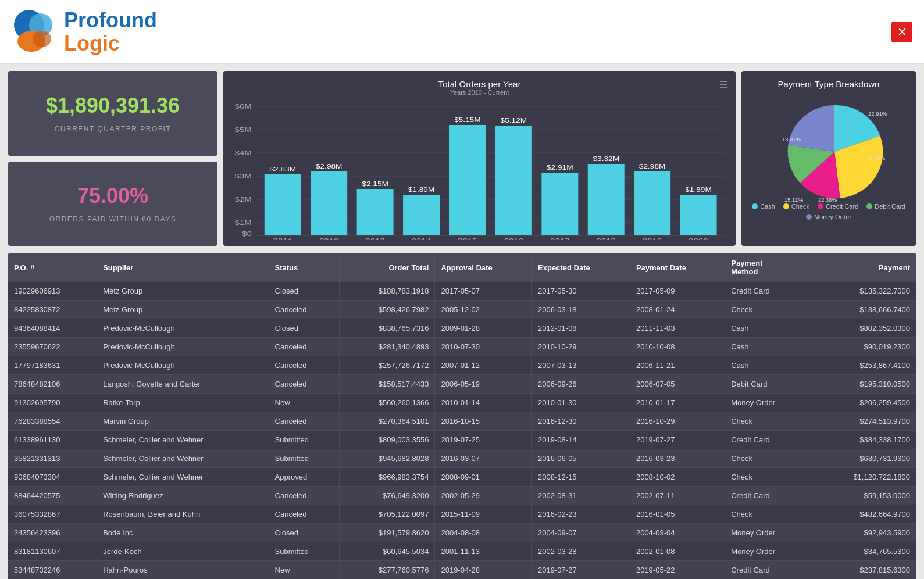  I want to click on table-cell-r4-c8: $253,867.4100, so click(864, 366).